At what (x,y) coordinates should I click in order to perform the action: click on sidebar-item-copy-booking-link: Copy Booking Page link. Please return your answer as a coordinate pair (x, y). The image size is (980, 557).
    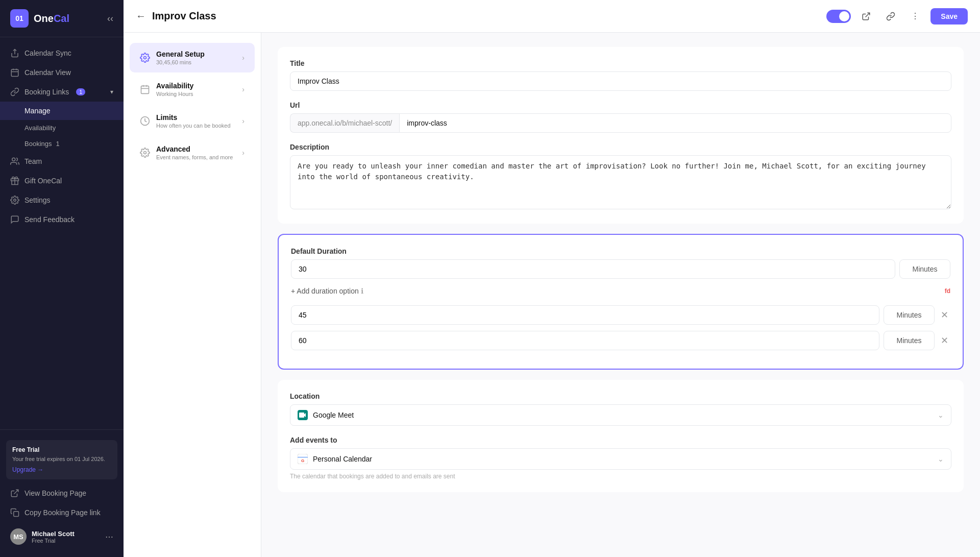
    Looking at the image, I should click on (62, 513).